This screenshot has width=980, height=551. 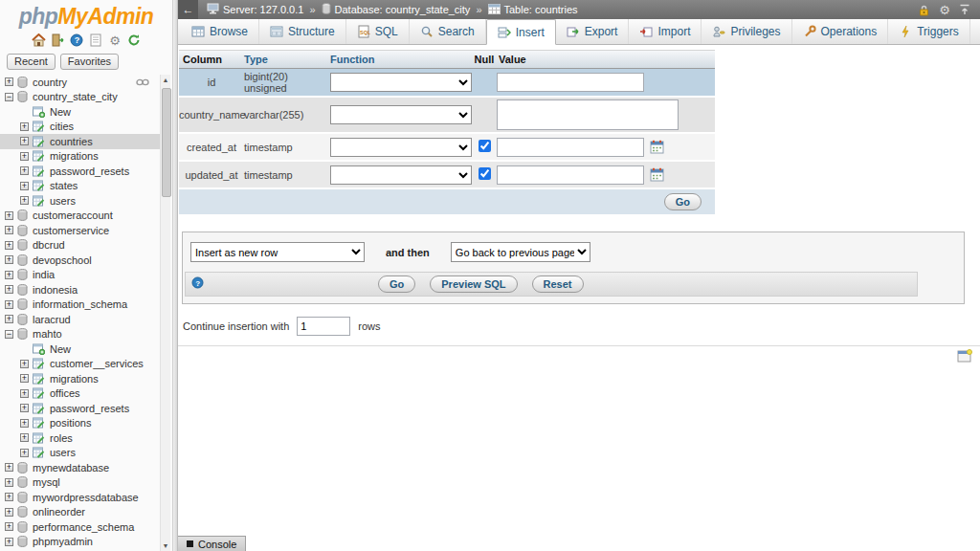 I want to click on tree-item-states: +states, so click(x=80, y=187).